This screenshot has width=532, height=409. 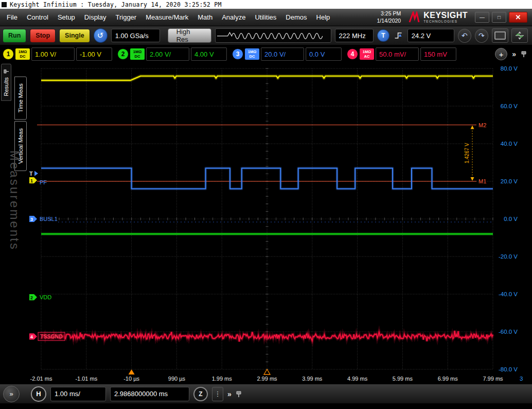 What do you see at coordinates (483, 125) in the screenshot?
I see `marker-m2-label: M2` at bounding box center [483, 125].